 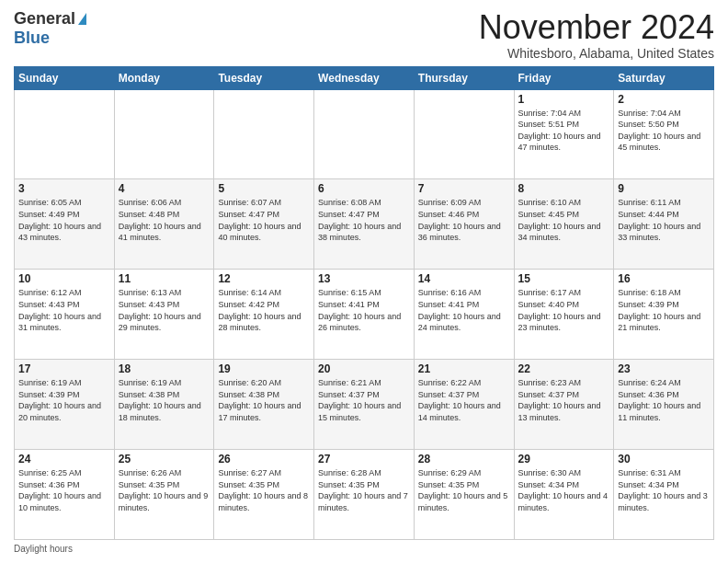 I want to click on day-number: 3, so click(x=64, y=189).